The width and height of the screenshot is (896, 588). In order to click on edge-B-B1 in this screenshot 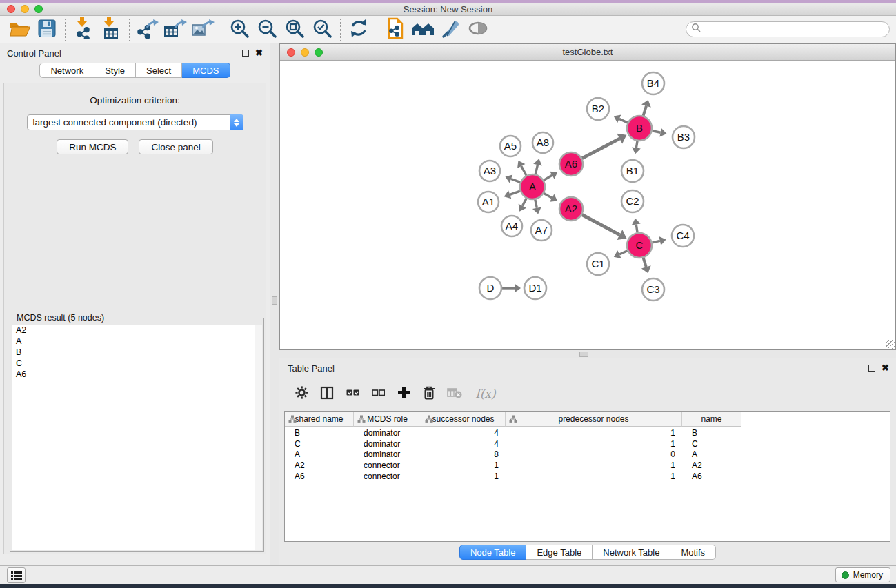, I will do `click(636, 148)`.